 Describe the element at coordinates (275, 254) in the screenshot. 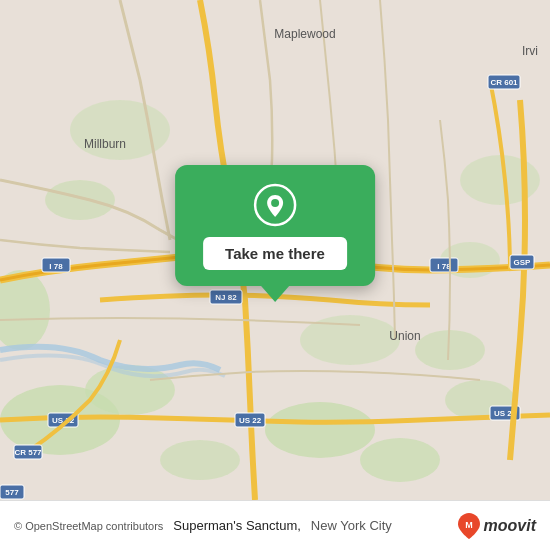

I see `take-me-there-button: Take me there` at that location.